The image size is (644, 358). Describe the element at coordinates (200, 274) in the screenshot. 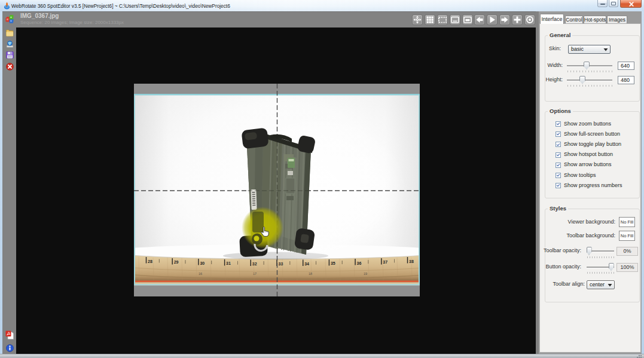

I see `svg-text: 16` at that location.